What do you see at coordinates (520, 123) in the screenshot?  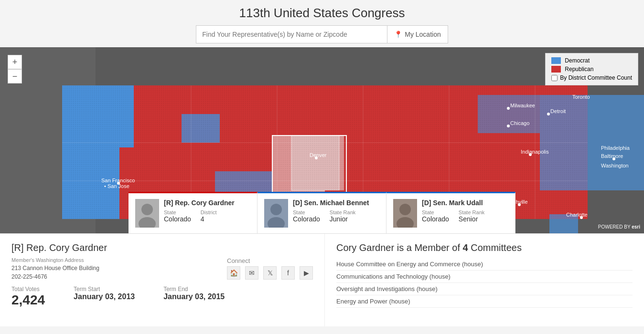 I see `svg-text: Chicago` at bounding box center [520, 123].